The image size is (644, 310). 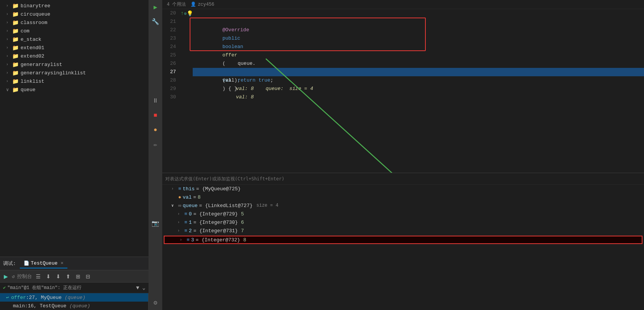 I want to click on call-stack-panel: ↩ offer:27, MyQueue (queue) main:16, Tes…, so click(x=74, y=302).